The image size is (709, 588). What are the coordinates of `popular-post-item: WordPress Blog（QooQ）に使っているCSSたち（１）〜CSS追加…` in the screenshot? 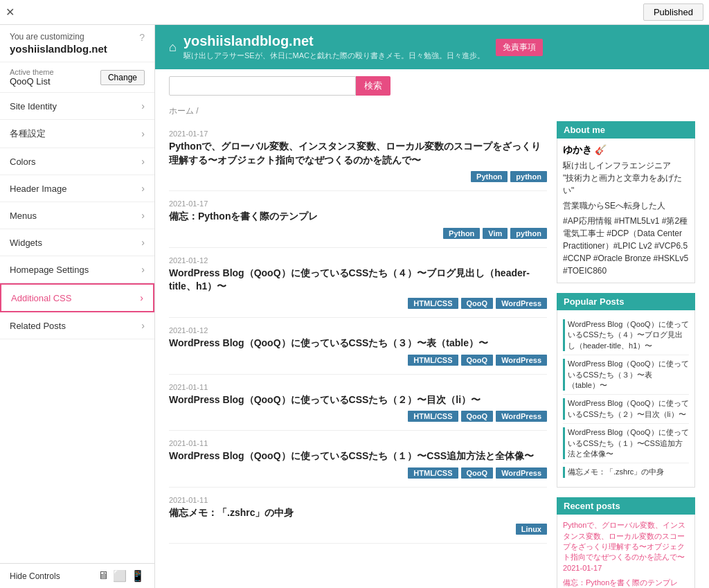 It's located at (626, 443).